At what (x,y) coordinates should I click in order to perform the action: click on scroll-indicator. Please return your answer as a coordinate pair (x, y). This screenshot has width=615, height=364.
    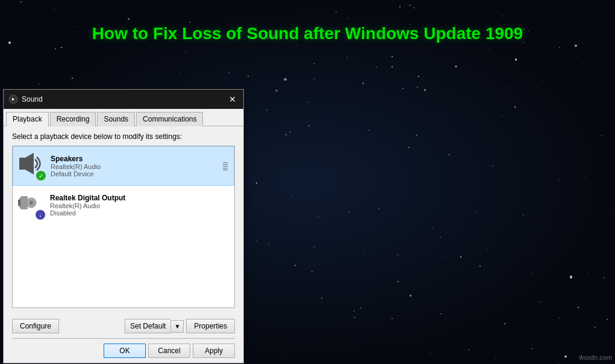
    Looking at the image, I should click on (226, 166).